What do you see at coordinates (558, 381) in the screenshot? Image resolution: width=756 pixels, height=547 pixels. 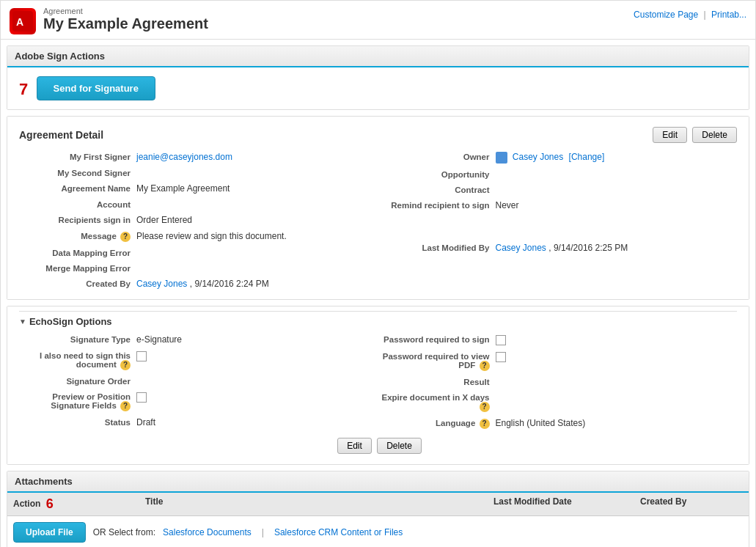 I see `field-result: Result` at bounding box center [558, 381].